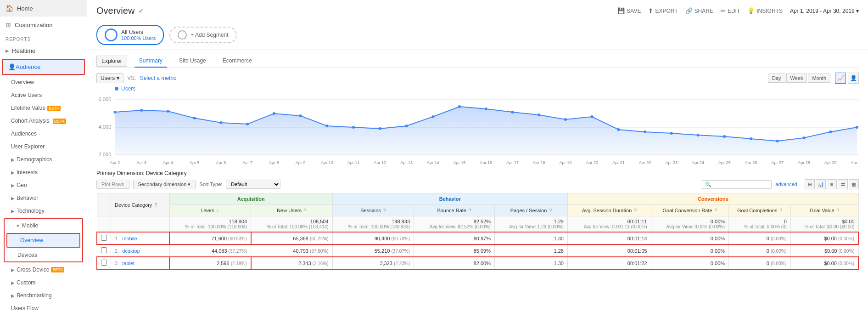  I want to click on row1-checkbox, so click(104, 238).